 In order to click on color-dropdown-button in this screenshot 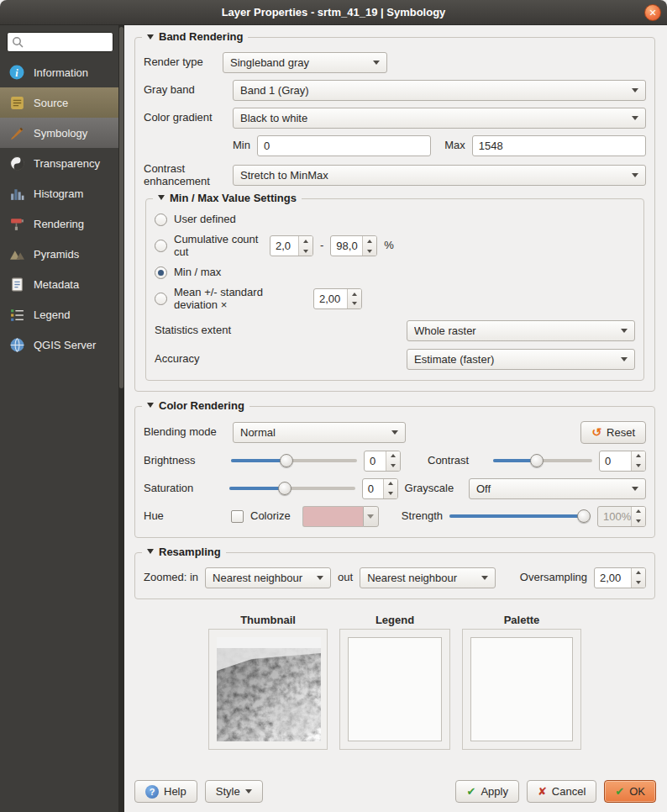, I will do `click(371, 516)`.